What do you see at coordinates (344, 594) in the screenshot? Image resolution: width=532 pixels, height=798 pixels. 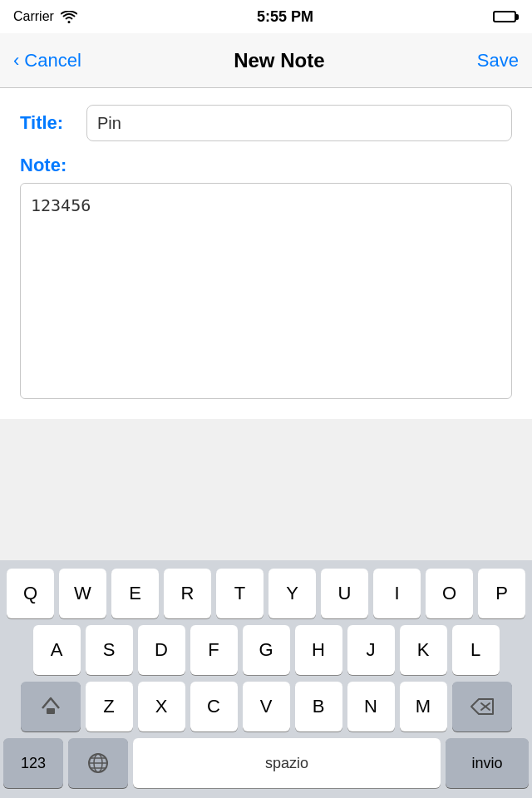 I see `key-u: U` at bounding box center [344, 594].